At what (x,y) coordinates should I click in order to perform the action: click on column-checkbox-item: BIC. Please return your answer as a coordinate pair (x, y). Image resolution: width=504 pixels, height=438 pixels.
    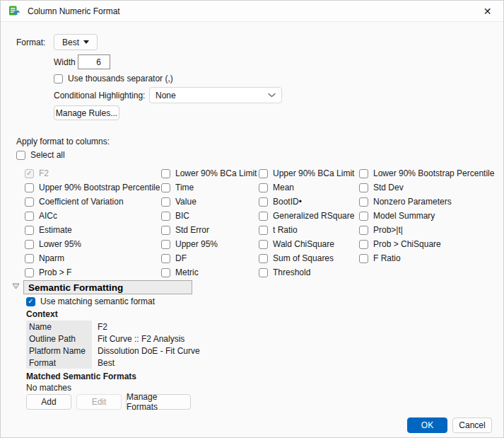
    Looking at the image, I should click on (210, 216).